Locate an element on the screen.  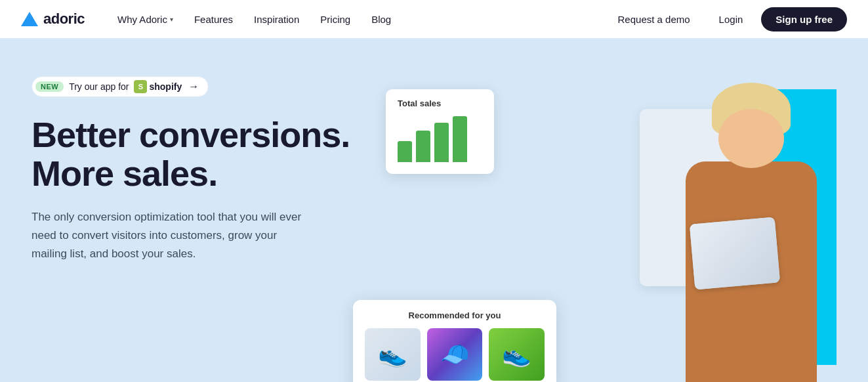
badge-try-text: Try our app for is located at coordinates (98, 87).